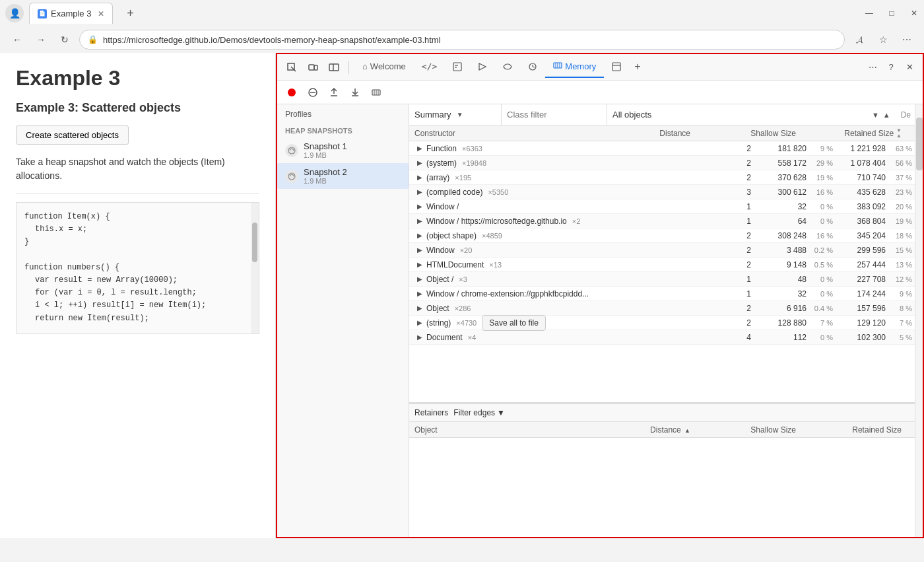  Describe the element at coordinates (662, 149) in the screenshot. I see `table-row: ▶ Function ×6363 2 181 820 9 % 1 221 928…` at that location.